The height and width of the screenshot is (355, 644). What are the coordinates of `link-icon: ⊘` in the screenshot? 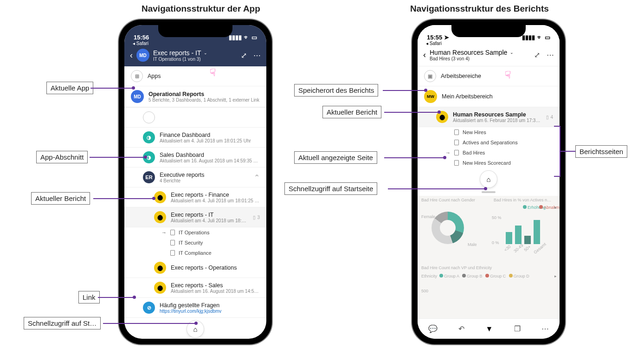 It's located at (149, 308).